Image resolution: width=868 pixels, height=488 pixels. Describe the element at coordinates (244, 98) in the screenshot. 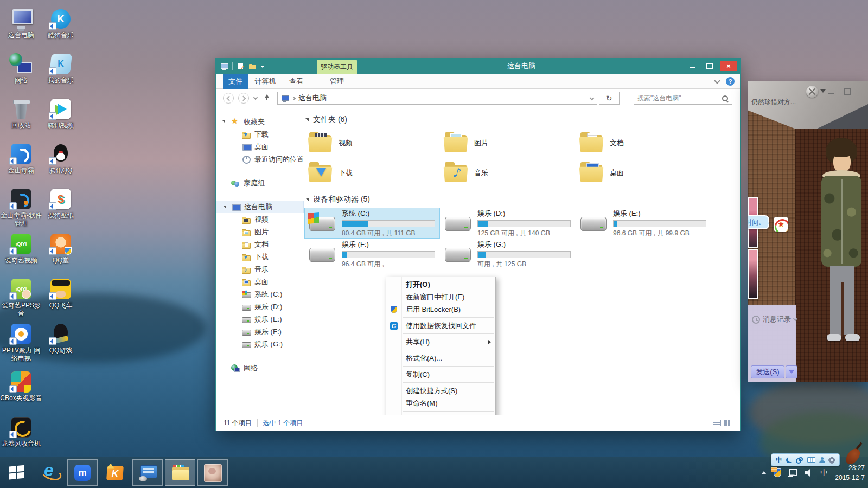

I see `forward-button` at that location.